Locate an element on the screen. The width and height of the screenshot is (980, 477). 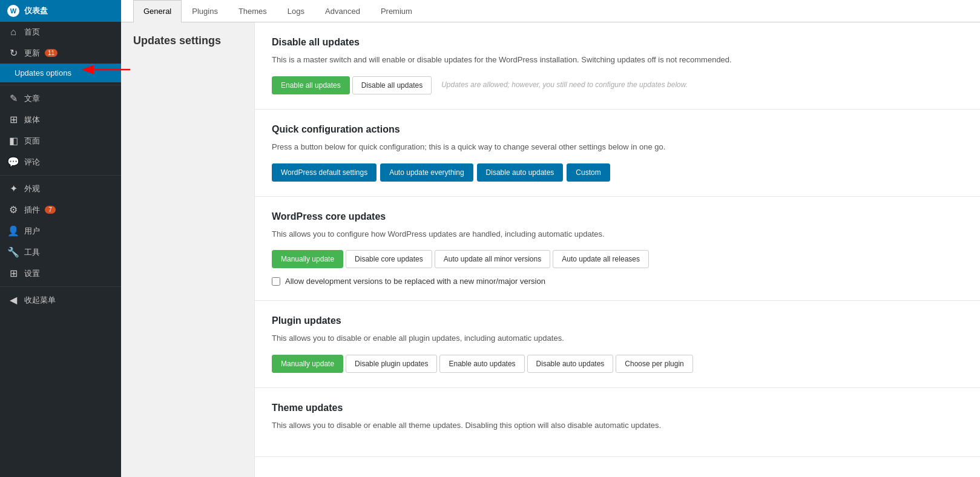
refresh-icon: ↻ is located at coordinates (13, 53).